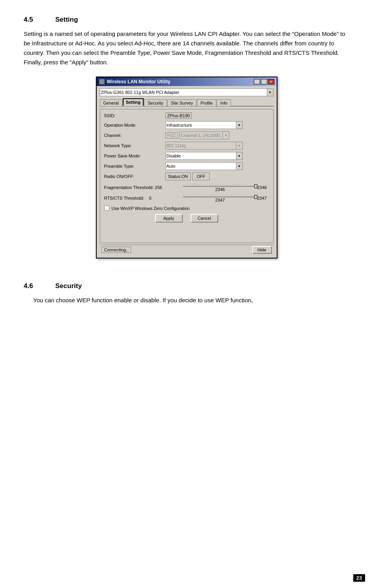 The height and width of the screenshot is (588, 373). What do you see at coordinates (33, 20) in the screenshot?
I see `section-45-number: 4.5` at bounding box center [33, 20].